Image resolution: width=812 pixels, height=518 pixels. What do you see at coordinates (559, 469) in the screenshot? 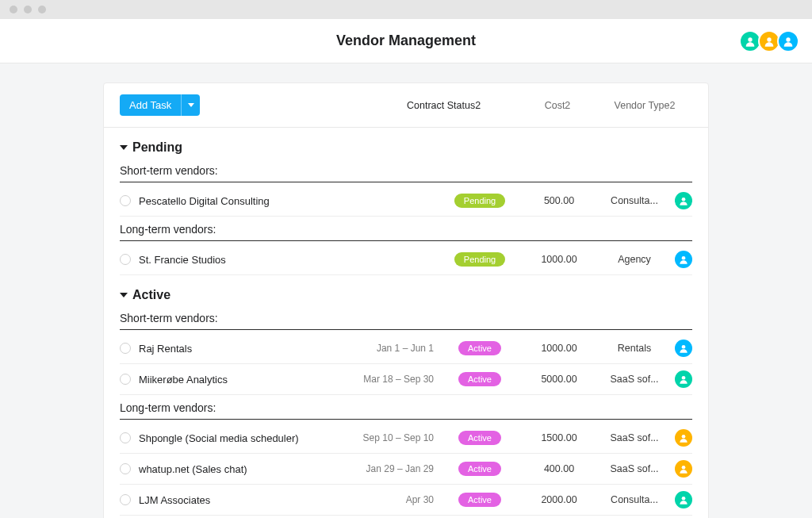
I see `task-cost: 400.00` at bounding box center [559, 469].